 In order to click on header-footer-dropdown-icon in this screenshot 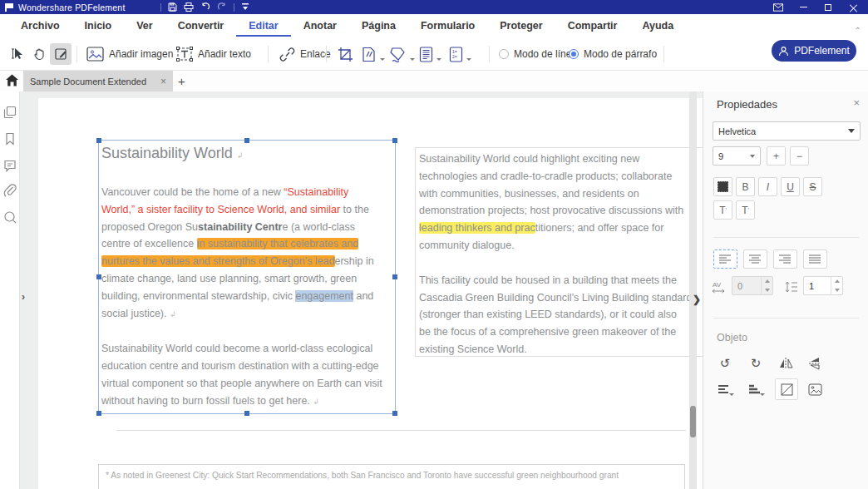, I will do `click(439, 60)`.